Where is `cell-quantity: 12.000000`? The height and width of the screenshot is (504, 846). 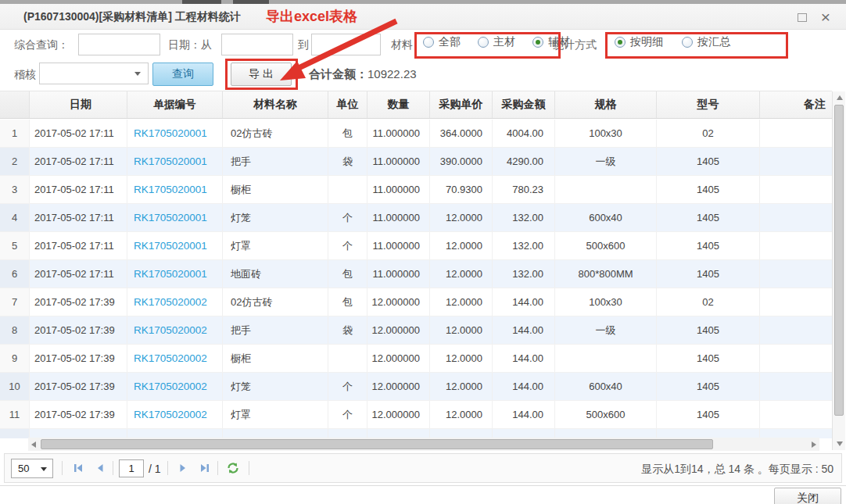
cell-quantity: 12.000000 is located at coordinates (399, 414).